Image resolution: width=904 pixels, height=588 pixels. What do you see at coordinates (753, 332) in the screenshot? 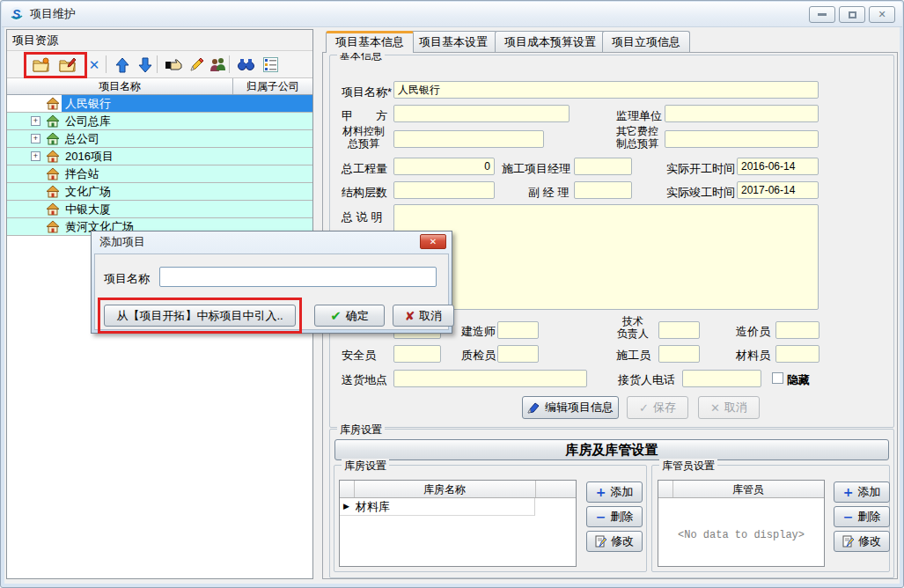
I see `cost-engineer-label: 造价员` at bounding box center [753, 332].